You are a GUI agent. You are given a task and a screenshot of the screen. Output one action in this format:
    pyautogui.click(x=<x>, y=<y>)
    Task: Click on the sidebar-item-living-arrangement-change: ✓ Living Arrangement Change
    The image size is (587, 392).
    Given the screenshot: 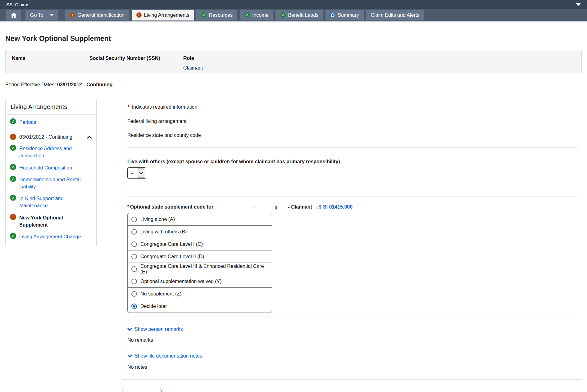 What is the action you would take?
    pyautogui.click(x=51, y=237)
    